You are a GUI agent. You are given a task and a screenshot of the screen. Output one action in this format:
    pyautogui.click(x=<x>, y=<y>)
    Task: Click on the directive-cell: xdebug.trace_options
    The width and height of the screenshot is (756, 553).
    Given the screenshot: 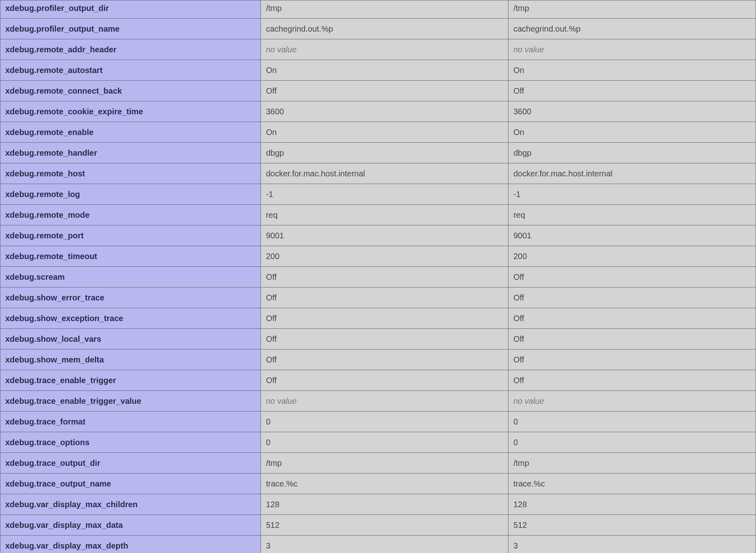 What is the action you would take?
    pyautogui.click(x=130, y=443)
    